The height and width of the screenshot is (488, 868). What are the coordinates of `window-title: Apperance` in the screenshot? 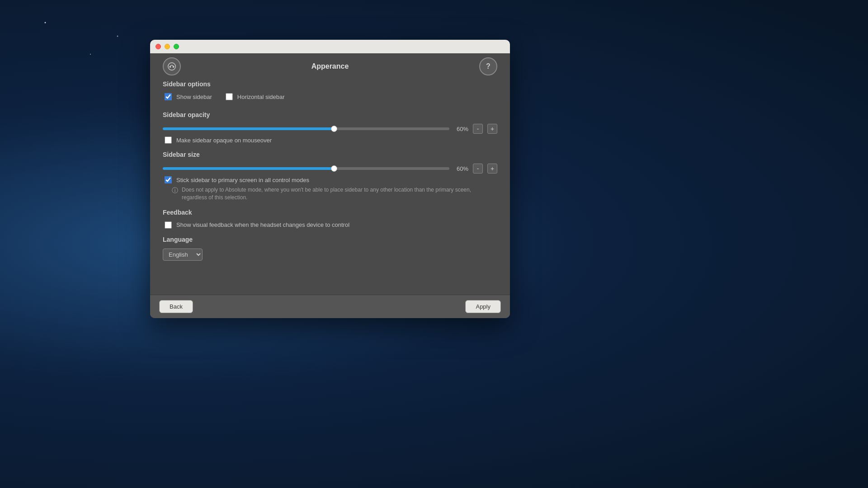 It's located at (330, 66).